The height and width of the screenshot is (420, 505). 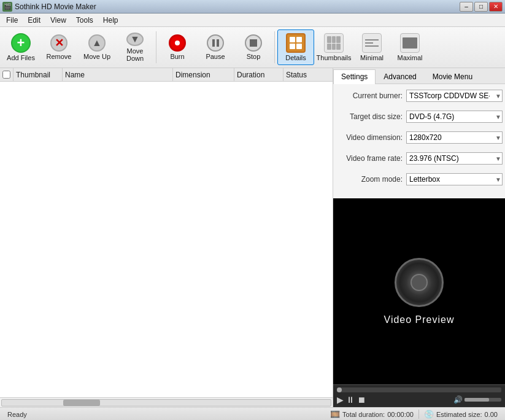 What do you see at coordinates (177, 56) in the screenshot?
I see `burn-label: Burn` at bounding box center [177, 56].